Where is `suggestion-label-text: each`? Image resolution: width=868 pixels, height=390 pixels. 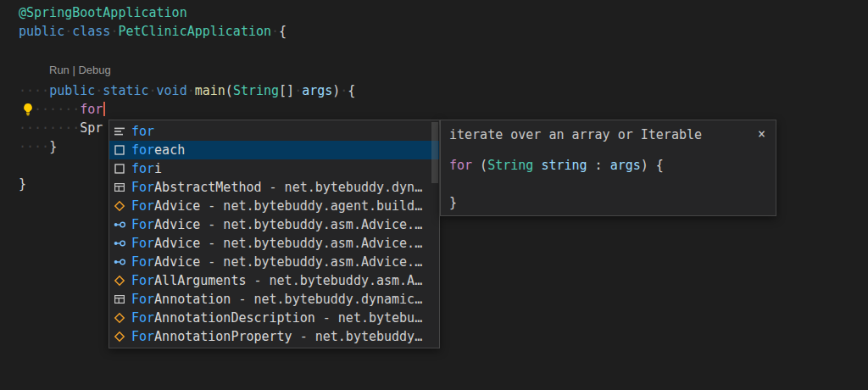 suggestion-label-text: each is located at coordinates (170, 150).